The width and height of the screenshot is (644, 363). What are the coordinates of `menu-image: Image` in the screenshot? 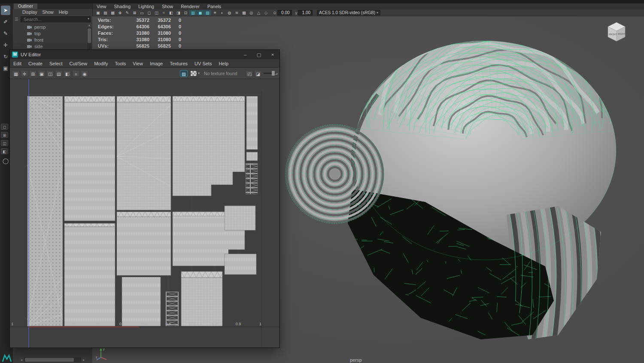 It's located at (156, 64).